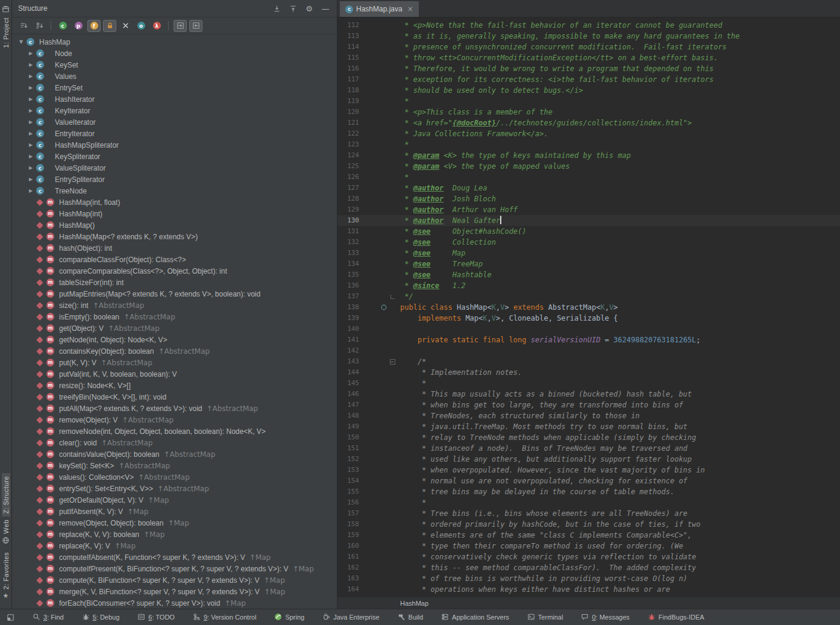 The width and height of the screenshot is (840, 625). What do you see at coordinates (410, 9) in the screenshot?
I see `tab-close-icon: ×` at bounding box center [410, 9].